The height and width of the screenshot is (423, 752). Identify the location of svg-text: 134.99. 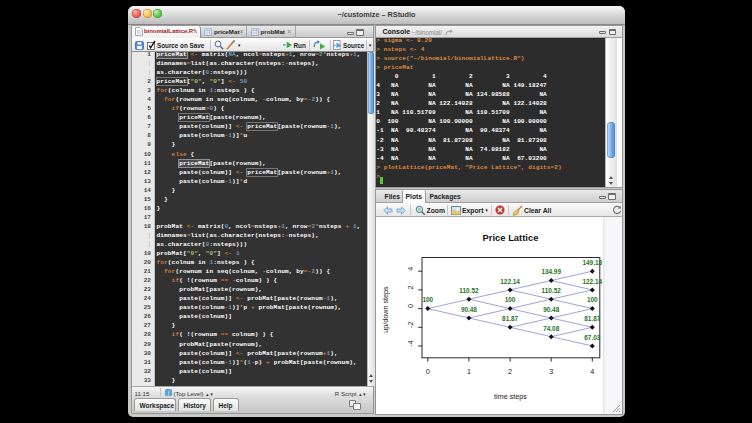
(551, 272).